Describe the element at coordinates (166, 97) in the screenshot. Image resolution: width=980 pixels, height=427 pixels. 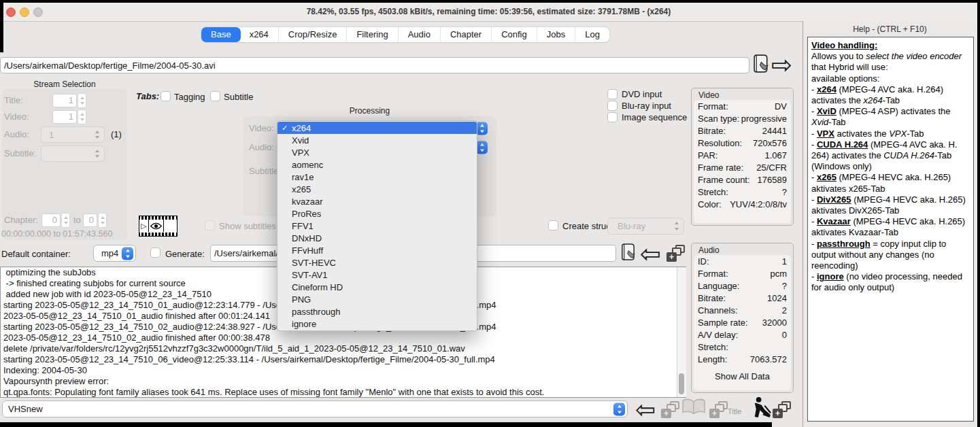
I see `tagging-tab-checkbox` at that location.